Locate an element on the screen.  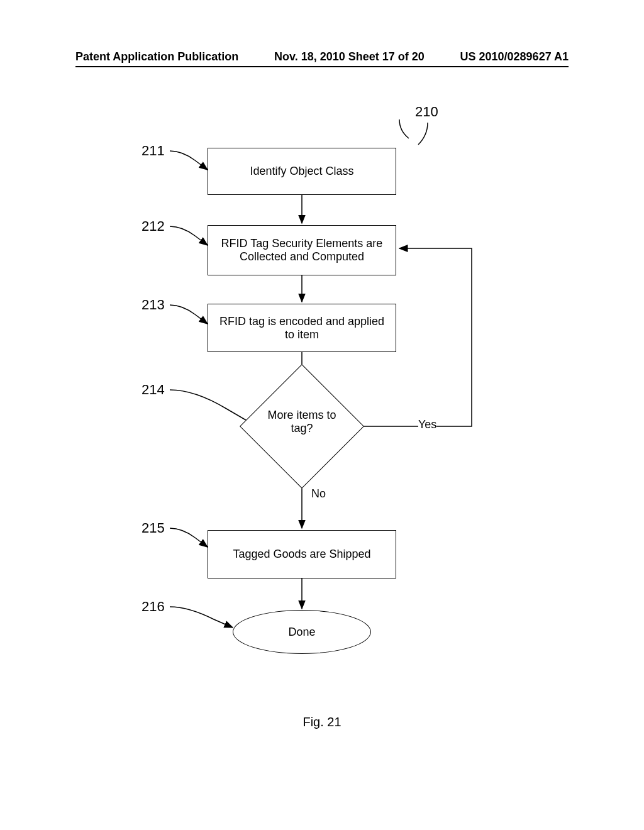
ref-213: 213 is located at coordinates (153, 305).